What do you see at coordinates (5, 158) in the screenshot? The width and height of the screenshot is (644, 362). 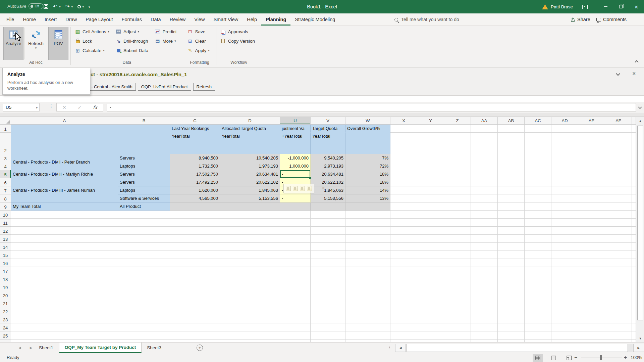 I see `row-header-3: 3` at bounding box center [5, 158].